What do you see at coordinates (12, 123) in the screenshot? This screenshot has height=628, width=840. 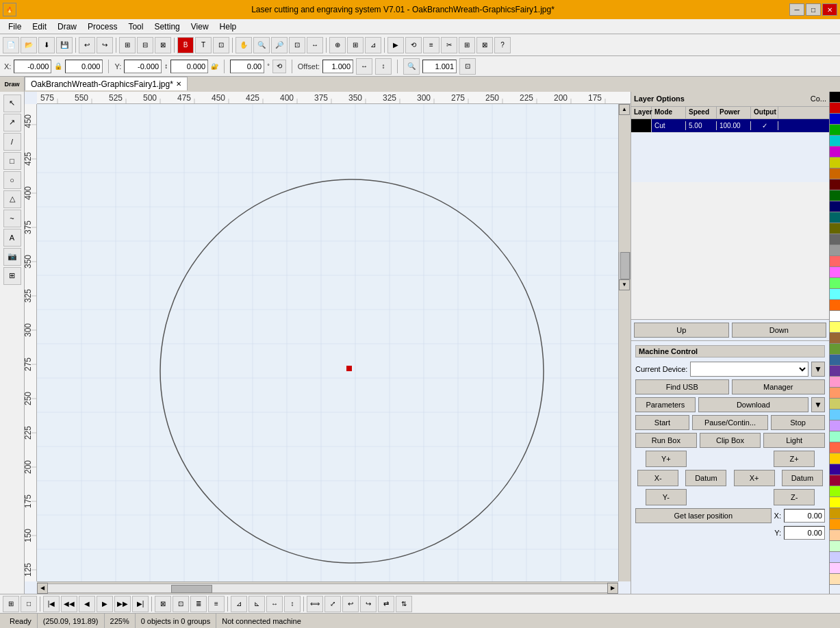 I see `node-tool: ↗` at bounding box center [12, 123].